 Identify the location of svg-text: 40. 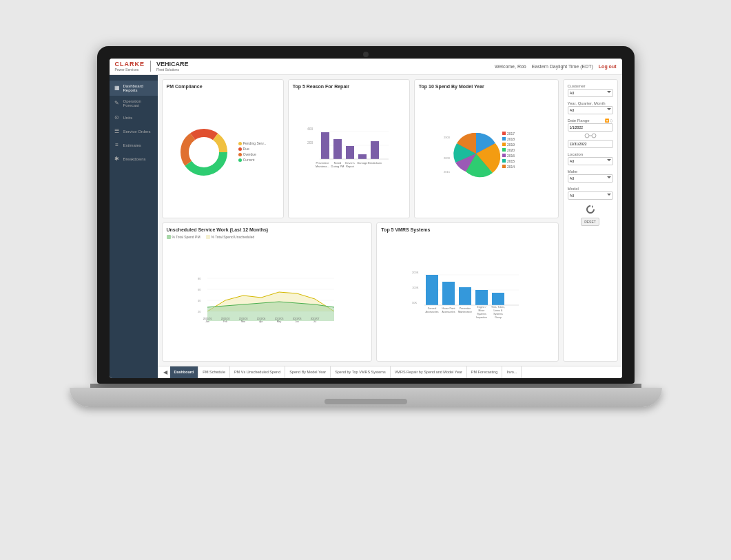
(200, 300).